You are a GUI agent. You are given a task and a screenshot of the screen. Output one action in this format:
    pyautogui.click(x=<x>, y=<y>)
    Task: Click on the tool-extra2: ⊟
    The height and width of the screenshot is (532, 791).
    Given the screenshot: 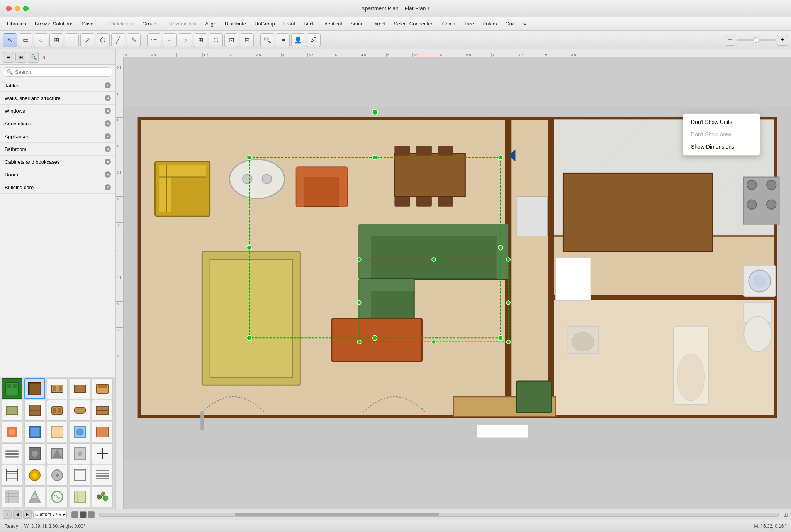 What is the action you would take?
    pyautogui.click(x=247, y=40)
    